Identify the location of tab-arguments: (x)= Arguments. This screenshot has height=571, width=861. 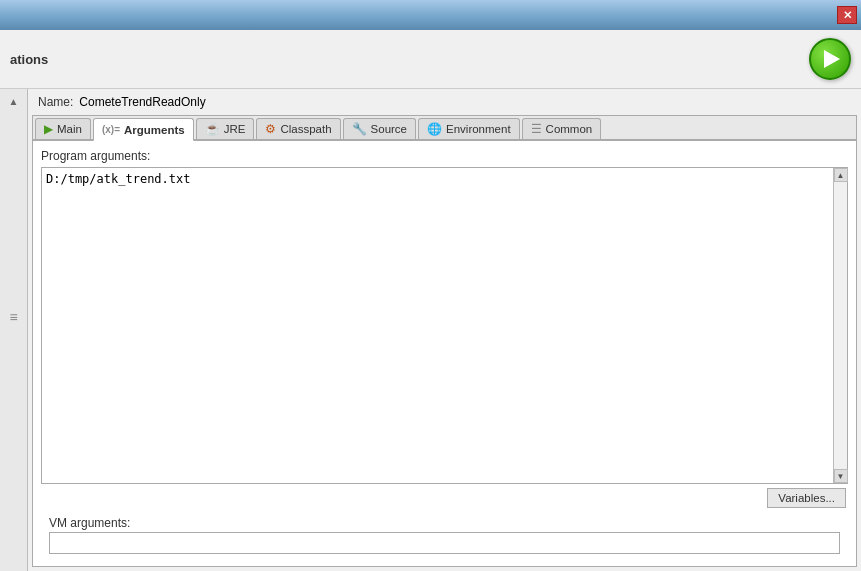
(144, 130).